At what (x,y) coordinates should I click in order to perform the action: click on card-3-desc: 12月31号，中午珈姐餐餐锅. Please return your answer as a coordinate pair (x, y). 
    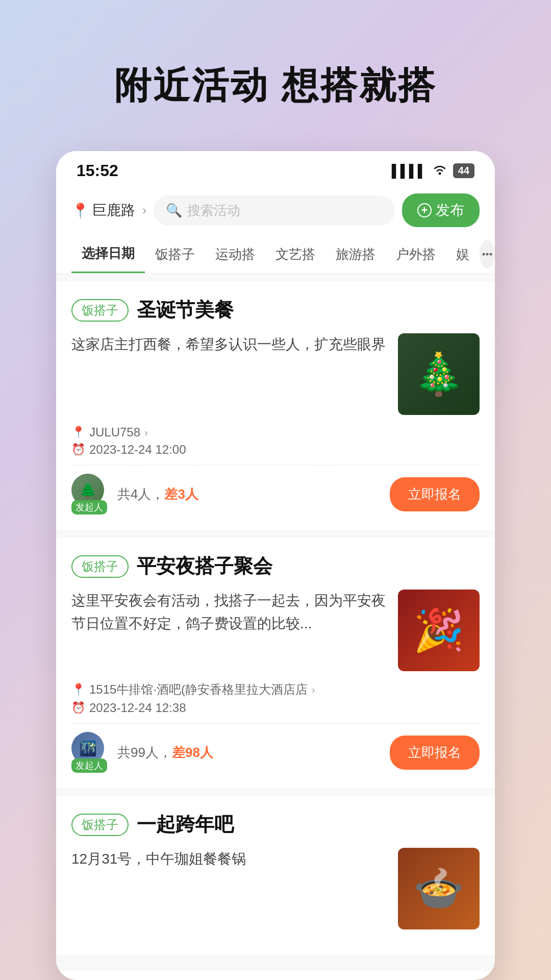
    Looking at the image, I should click on (230, 889).